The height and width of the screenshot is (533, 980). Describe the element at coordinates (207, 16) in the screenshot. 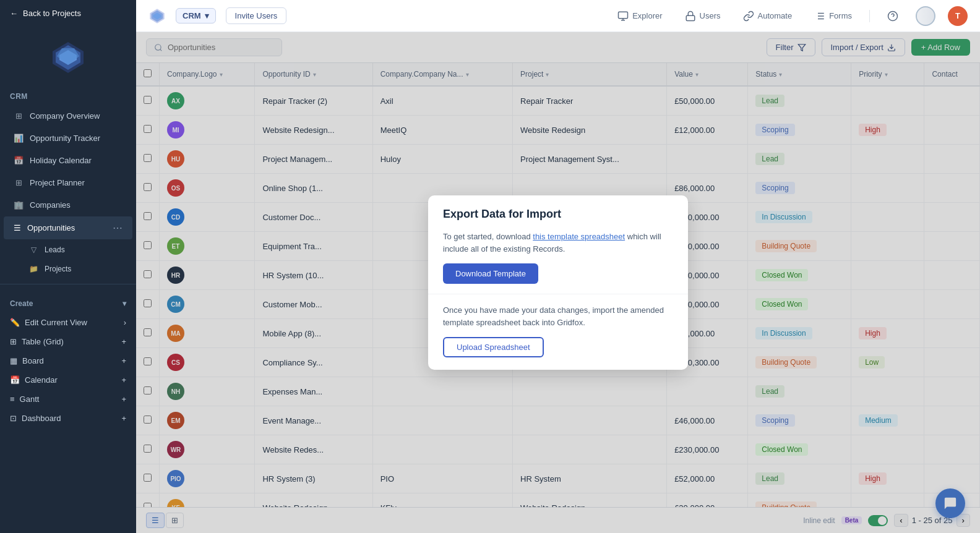

I see `chevron-down-icon2: ▾` at that location.